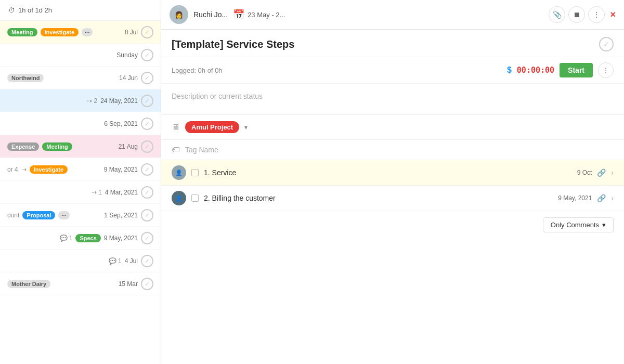  Describe the element at coordinates (38, 215) in the screenshot. I see `tag-proposal: Proposal` at that location.